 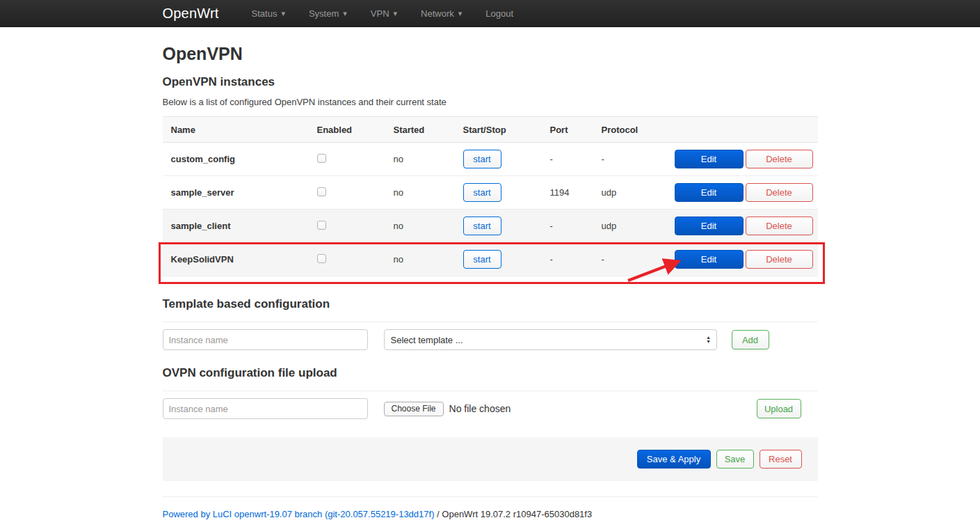 I want to click on table-header-row: Name Enabled Started Start/Stop Port Pro…, so click(x=490, y=129).